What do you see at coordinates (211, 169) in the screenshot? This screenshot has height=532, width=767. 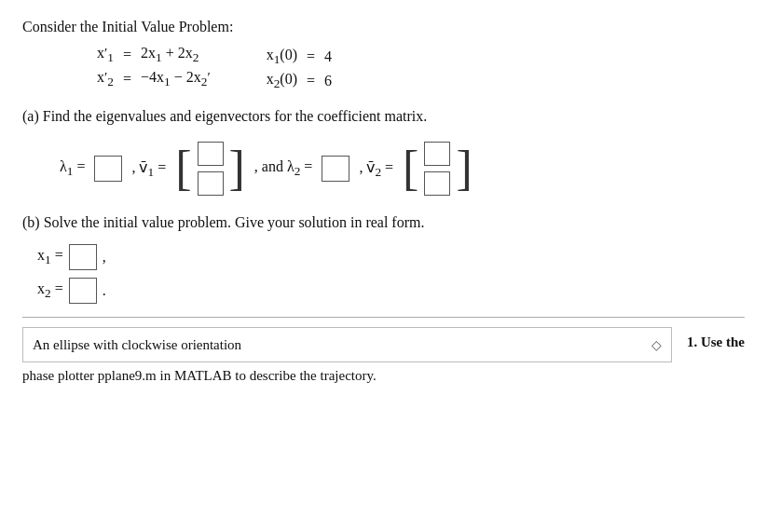 I see `matrix1: [ ]` at bounding box center [211, 169].